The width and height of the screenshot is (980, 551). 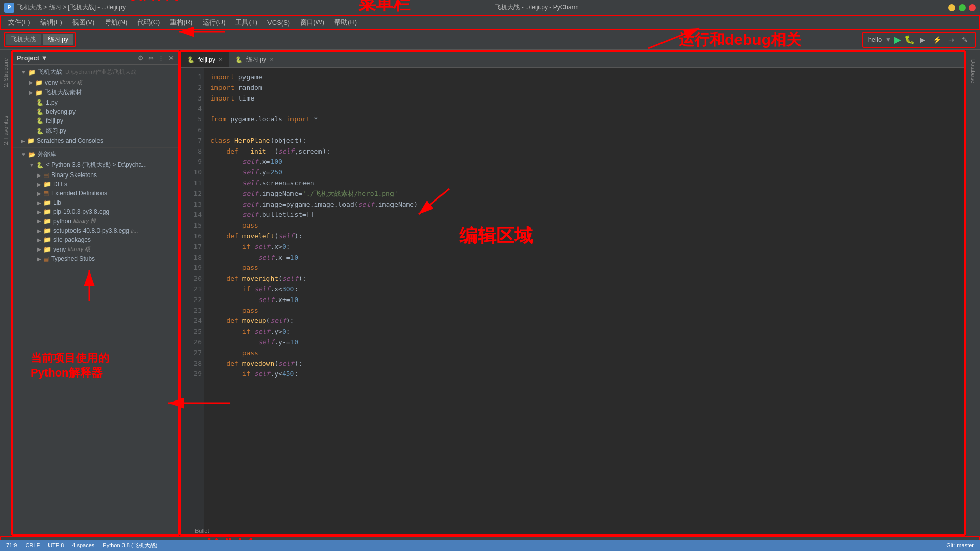 What do you see at coordinates (584, 364) in the screenshot?
I see `code-line-28: def movedown(self):` at bounding box center [584, 364].